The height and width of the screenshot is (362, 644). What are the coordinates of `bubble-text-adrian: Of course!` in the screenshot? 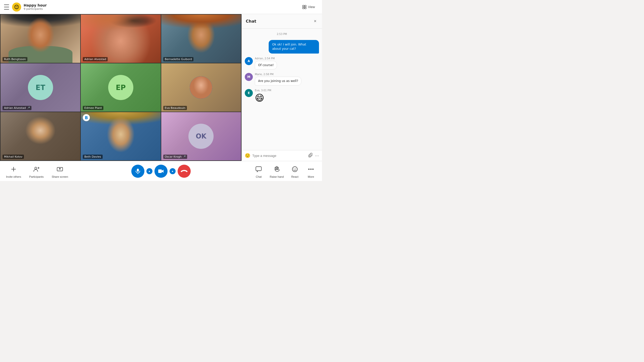 It's located at (266, 65).